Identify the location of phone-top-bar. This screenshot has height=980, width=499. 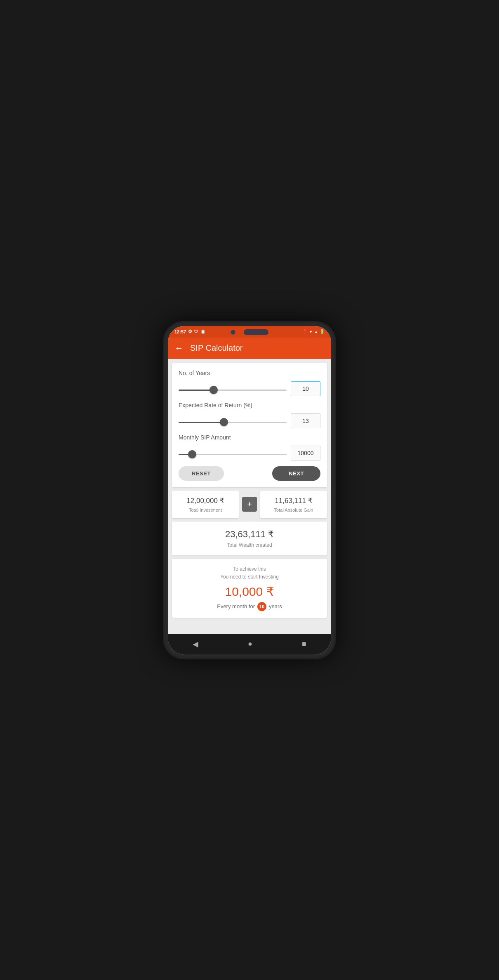
(250, 332).